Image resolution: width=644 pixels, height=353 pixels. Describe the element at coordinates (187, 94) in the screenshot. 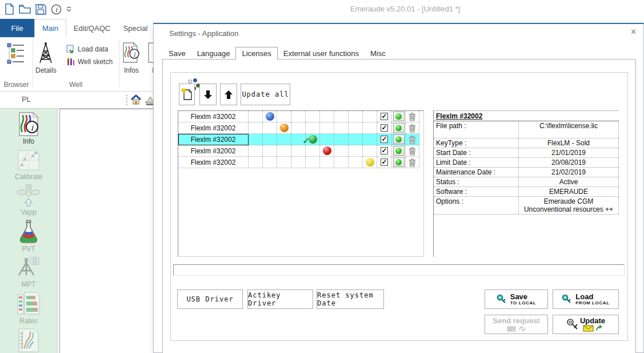

I see `new-license-button` at that location.